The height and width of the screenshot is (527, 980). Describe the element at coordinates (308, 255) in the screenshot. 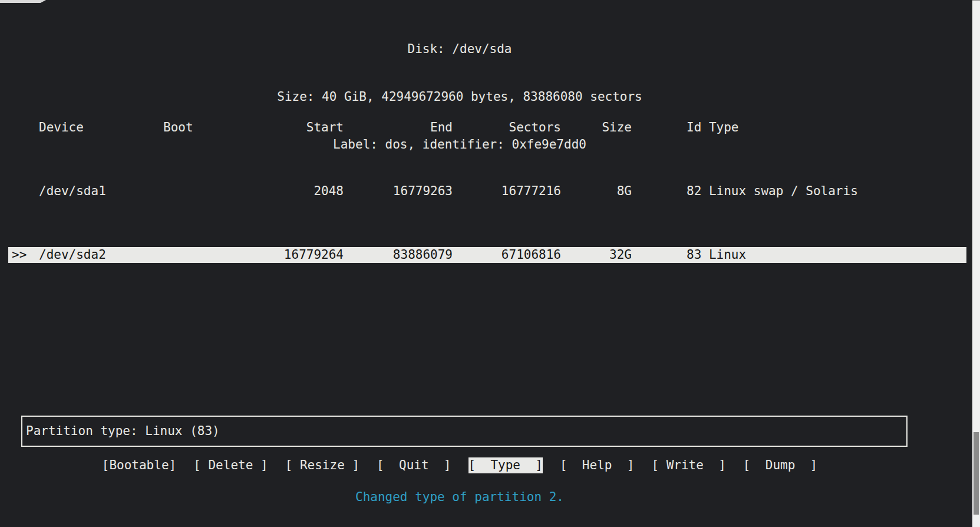

I see `start-cell: 16779264` at that location.